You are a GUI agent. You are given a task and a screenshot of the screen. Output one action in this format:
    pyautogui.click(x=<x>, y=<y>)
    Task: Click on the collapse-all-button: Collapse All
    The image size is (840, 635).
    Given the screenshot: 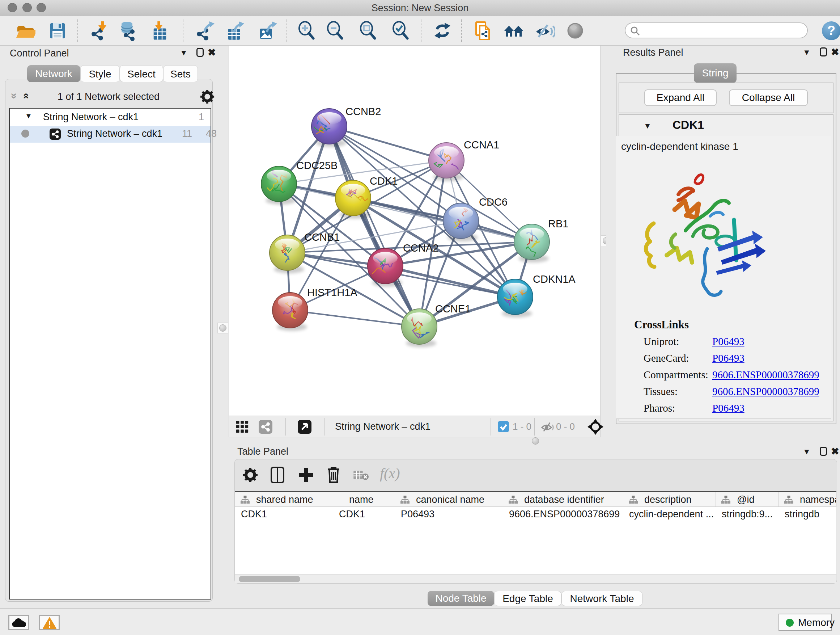 What is the action you would take?
    pyautogui.click(x=769, y=98)
    